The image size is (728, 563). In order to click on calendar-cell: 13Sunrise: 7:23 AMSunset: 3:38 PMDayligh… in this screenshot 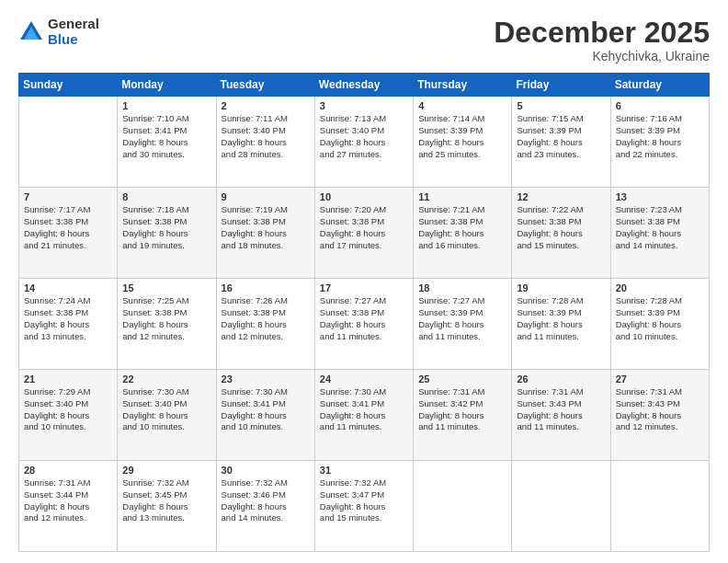, I will do `click(660, 234)`.